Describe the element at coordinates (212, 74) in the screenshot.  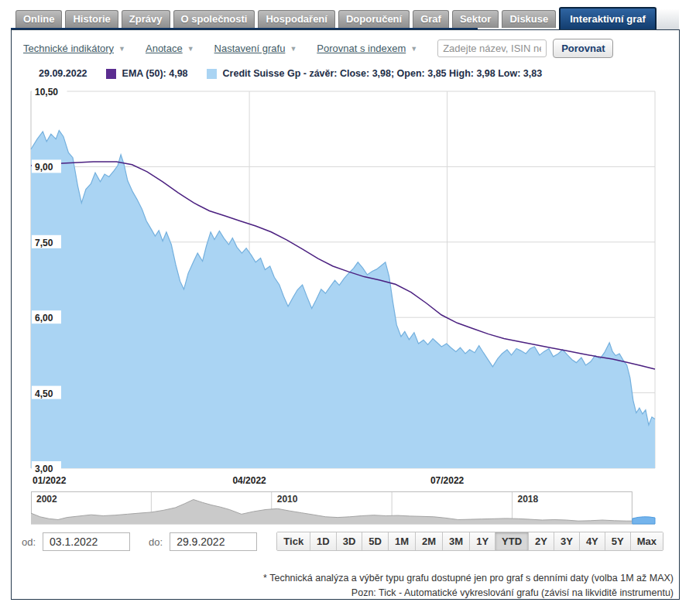
I see `price-legend-swatch` at that location.